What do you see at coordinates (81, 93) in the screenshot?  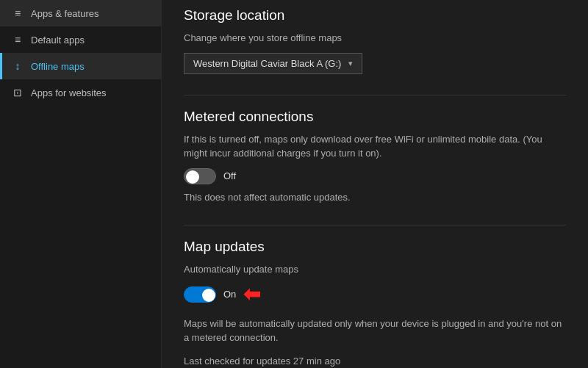 I see `sidebar-item-apps-websites: ⊡ Apps for websites` at bounding box center [81, 93].